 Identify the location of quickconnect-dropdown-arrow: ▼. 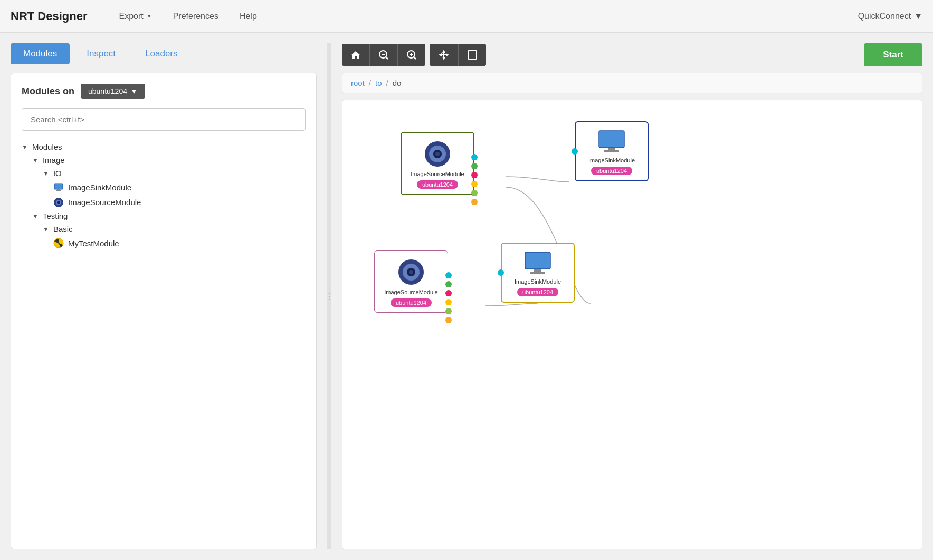
(918, 16).